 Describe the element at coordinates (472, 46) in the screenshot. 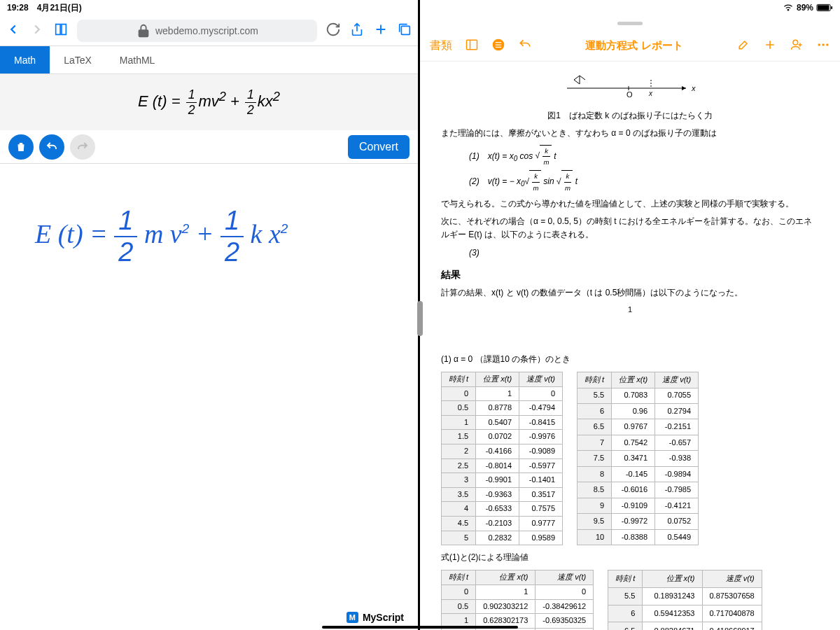

I see `view-icon` at that location.